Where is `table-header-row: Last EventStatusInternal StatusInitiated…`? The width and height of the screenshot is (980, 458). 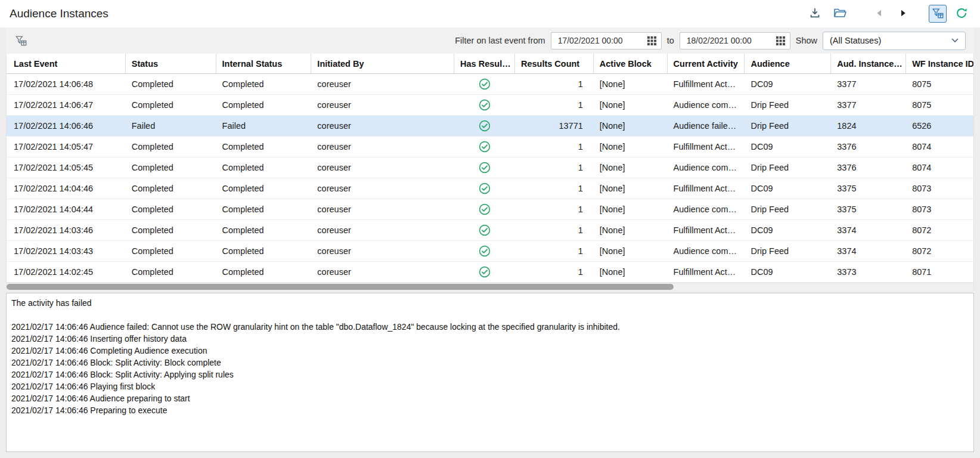 table-header-row: Last EventStatusInternal StatusInitiated… is located at coordinates (490, 64).